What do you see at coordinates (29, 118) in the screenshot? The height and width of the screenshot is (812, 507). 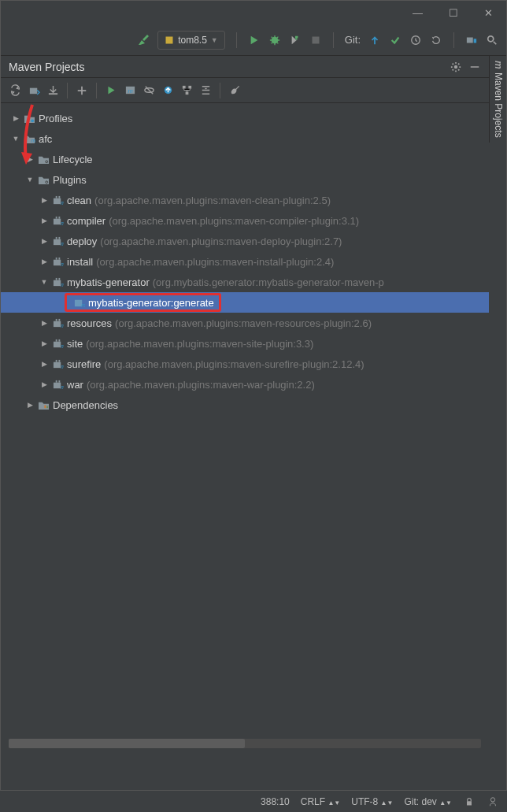 I see `folder-icon` at bounding box center [29, 118].